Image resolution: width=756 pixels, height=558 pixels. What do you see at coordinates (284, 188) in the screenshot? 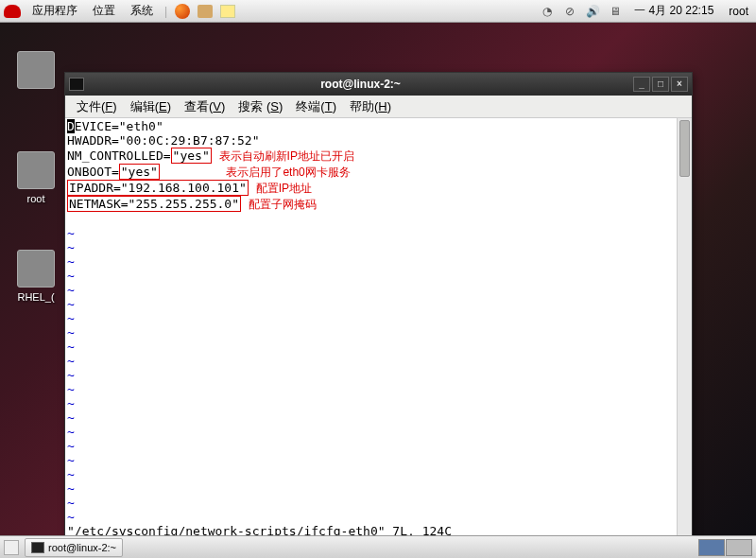
I see `annotation: 配置IP地址` at bounding box center [284, 188].